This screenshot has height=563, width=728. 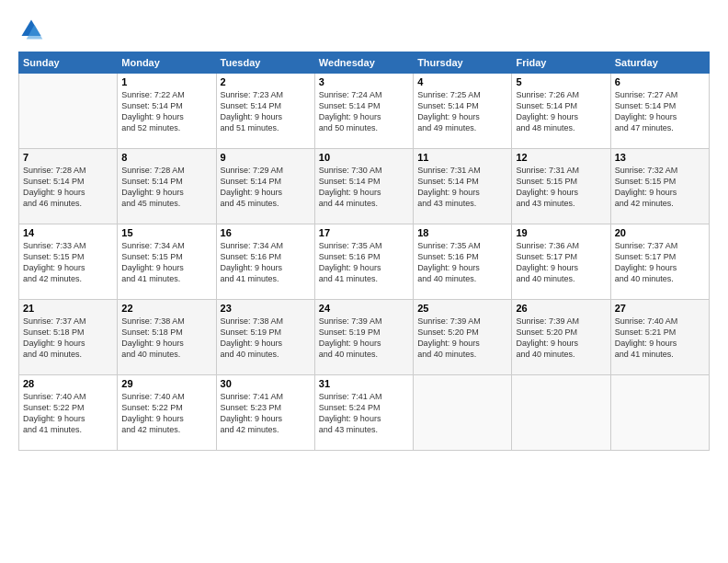 I want to click on day-info: Sunrise: 7:32 AM Sunset: 5:15 PM Dayligh…, so click(x=660, y=188).